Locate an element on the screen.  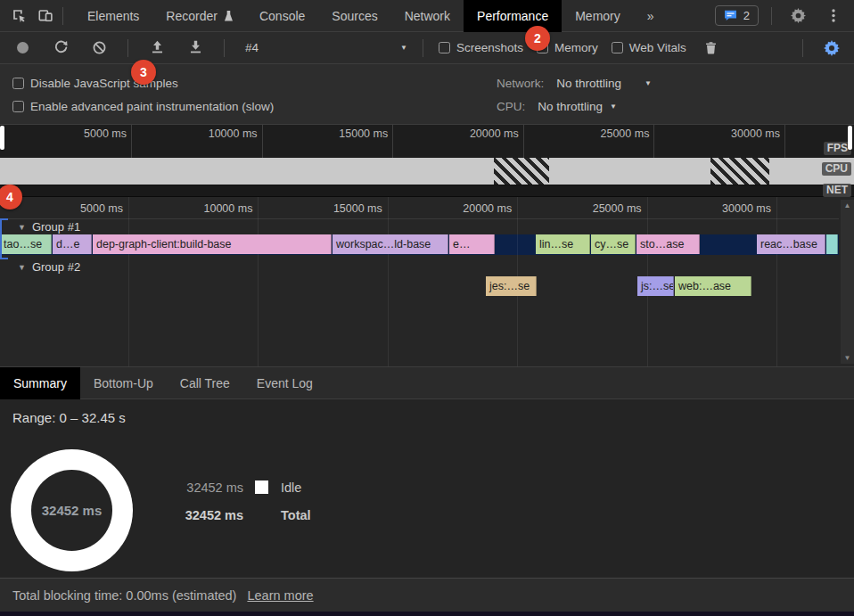
tab-recorder: Recorder is located at coordinates (200, 16).